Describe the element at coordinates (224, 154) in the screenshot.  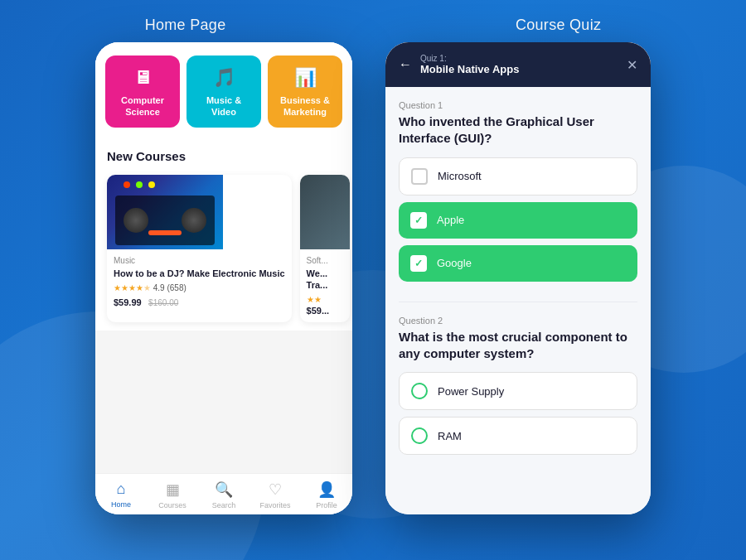
I see `new-courses-header: New Courses` at that location.